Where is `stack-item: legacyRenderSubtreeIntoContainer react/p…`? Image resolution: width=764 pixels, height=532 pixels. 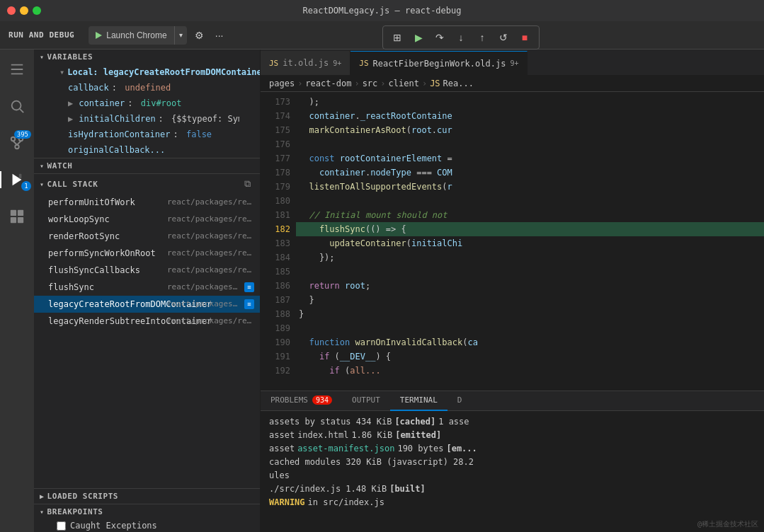
stack-item: legacyRenderSubtreeIntoContainer react/p… is located at coordinates (147, 321).